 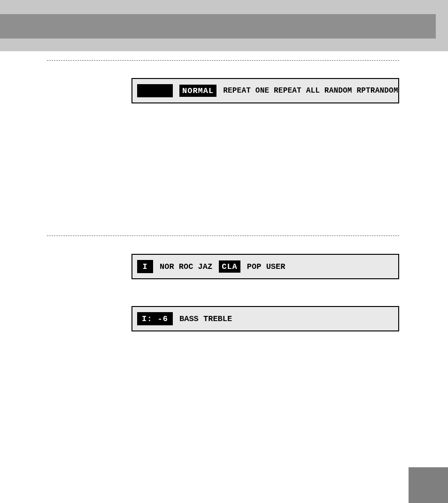 I want to click on lcd-eq-selected: CLA, so click(x=230, y=267).